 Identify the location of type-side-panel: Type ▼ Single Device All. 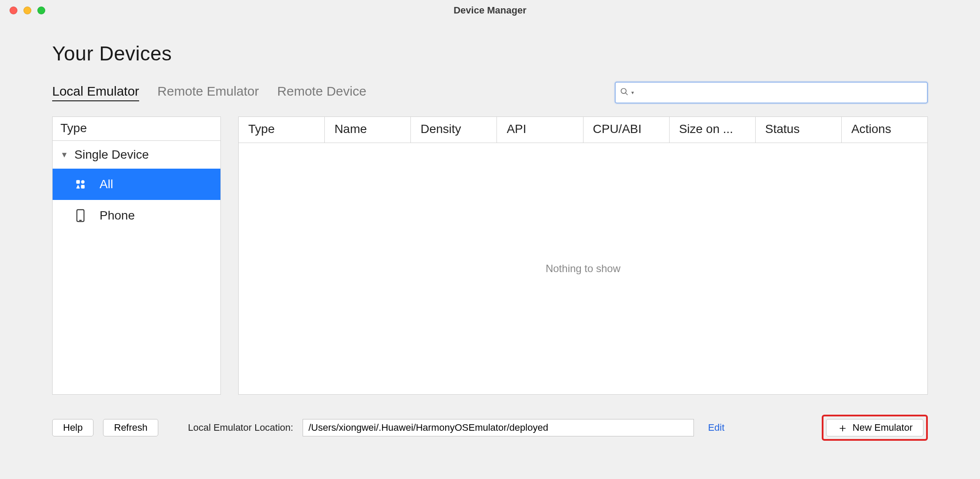
(137, 256).